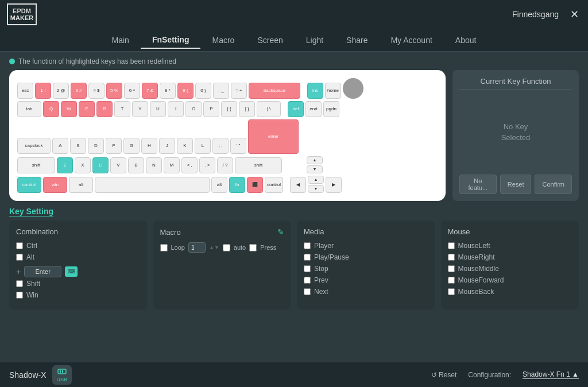 The image size is (588, 387). What do you see at coordinates (451, 246) in the screenshot?
I see `mouse-left-checkbox` at bounding box center [451, 246].